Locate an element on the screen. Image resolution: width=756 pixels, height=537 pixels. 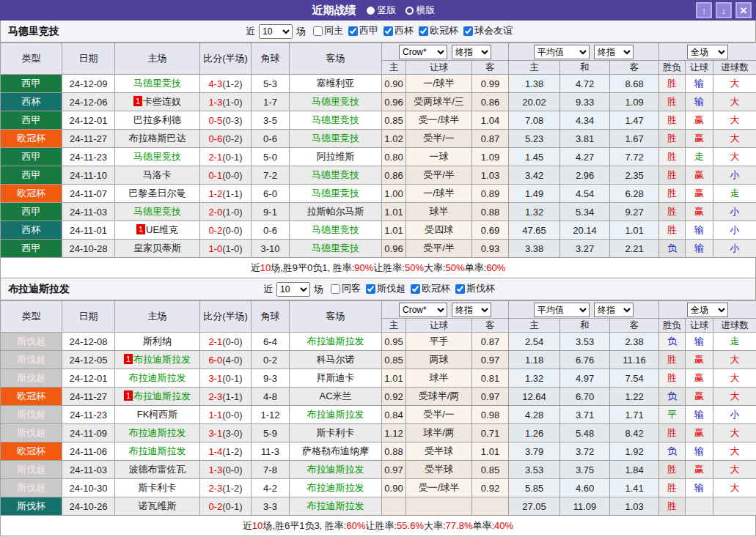
fulltime-score: 2-3 is located at coordinates (216, 397).